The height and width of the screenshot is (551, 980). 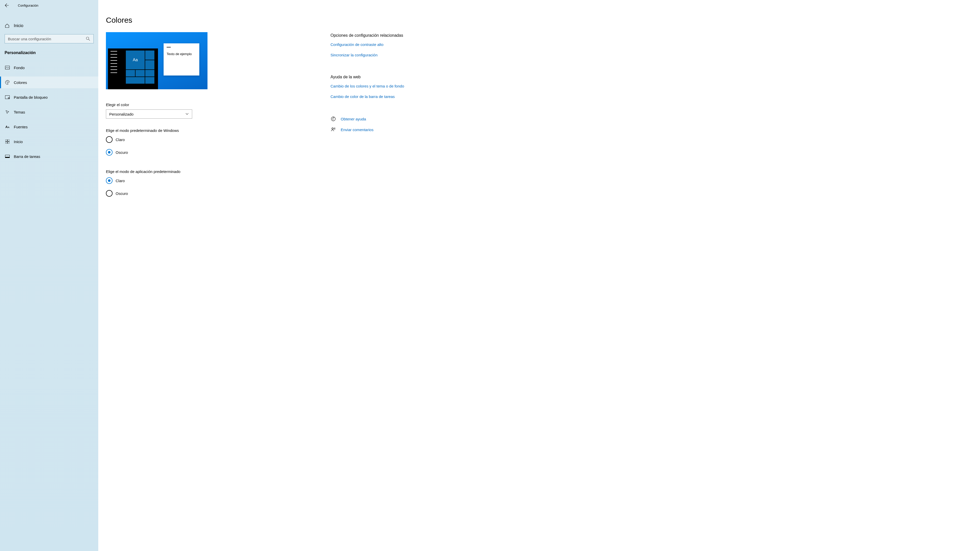 What do you see at coordinates (8, 97) in the screenshot?
I see `lockscreen-icon` at bounding box center [8, 97].